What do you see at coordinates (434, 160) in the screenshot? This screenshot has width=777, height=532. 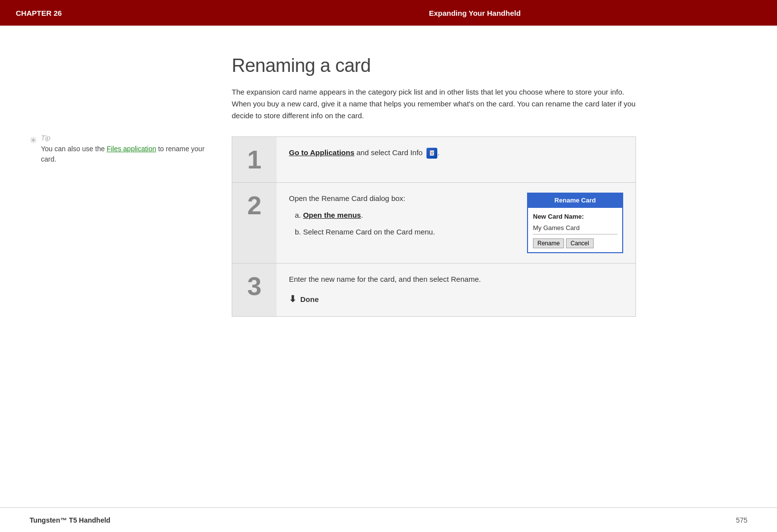 I see `step-row-1: 1 Go to Applications and select Card Inf…` at bounding box center [434, 160].